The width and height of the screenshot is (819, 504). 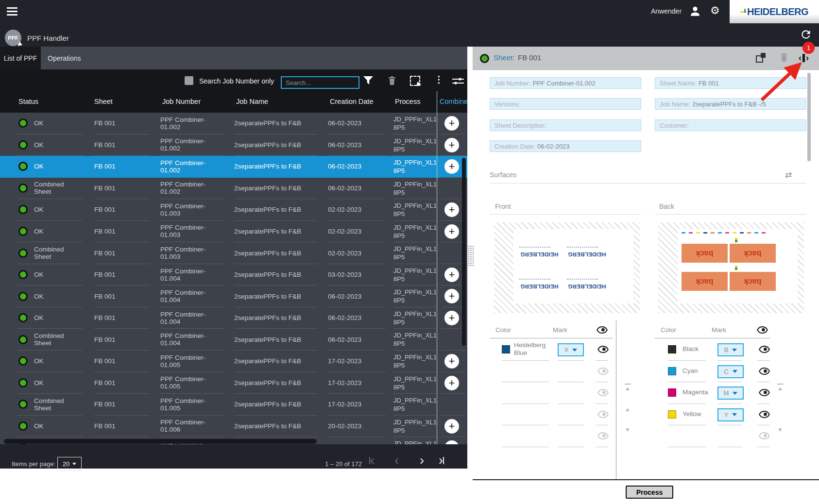 I want to click on swap-surfaces-icon: ⇄, so click(x=788, y=175).